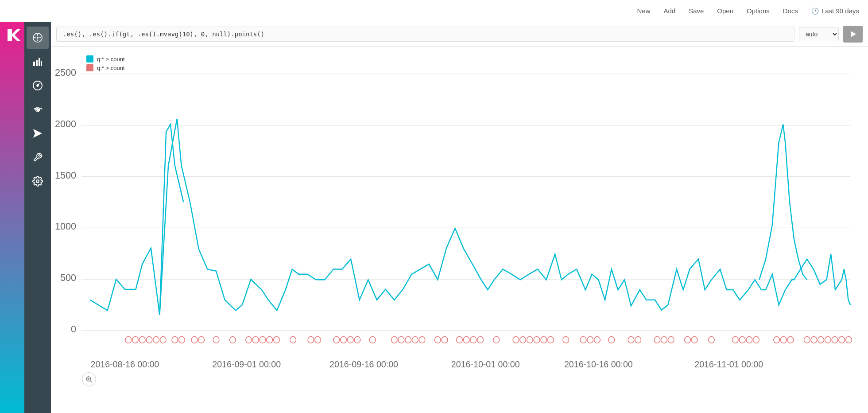 Image resolution: width=868 pixels, height=413 pixels. What do you see at coordinates (485, 364) in the screenshot?
I see `svg-text: 2016-10-01 00:00` at bounding box center [485, 364].